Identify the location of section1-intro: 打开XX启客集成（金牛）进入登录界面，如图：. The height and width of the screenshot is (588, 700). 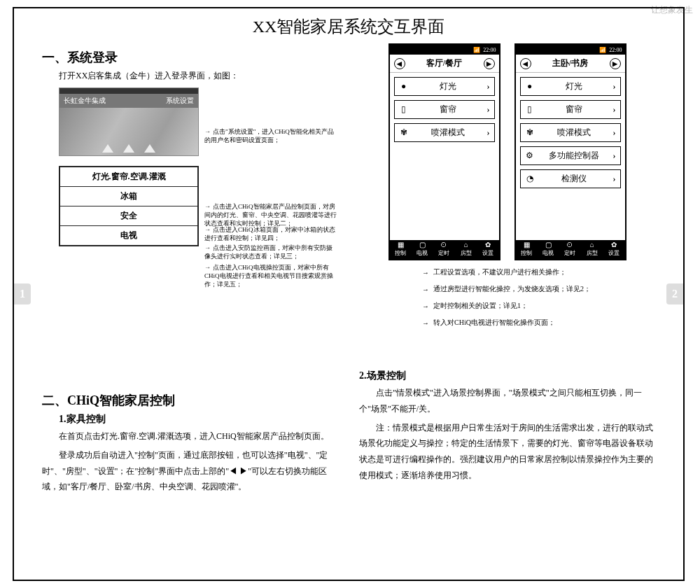
(190, 76).